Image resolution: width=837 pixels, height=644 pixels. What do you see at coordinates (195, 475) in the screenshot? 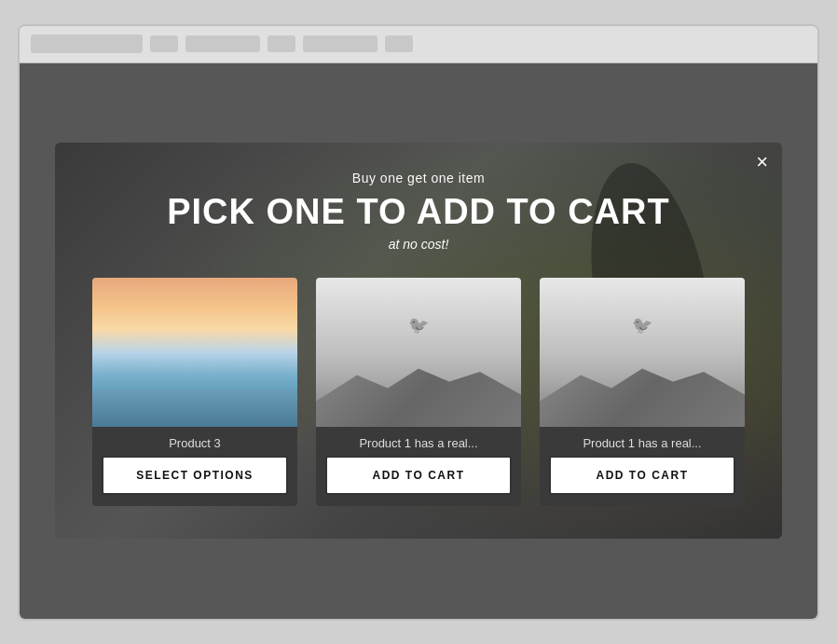
I see `select-options-button: SELECT OPTIONS` at bounding box center [195, 475].